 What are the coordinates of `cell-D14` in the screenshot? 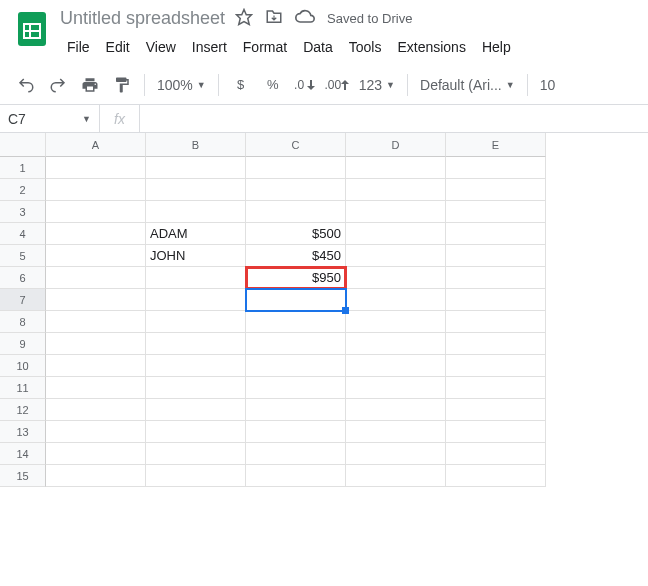 It's located at (396, 454).